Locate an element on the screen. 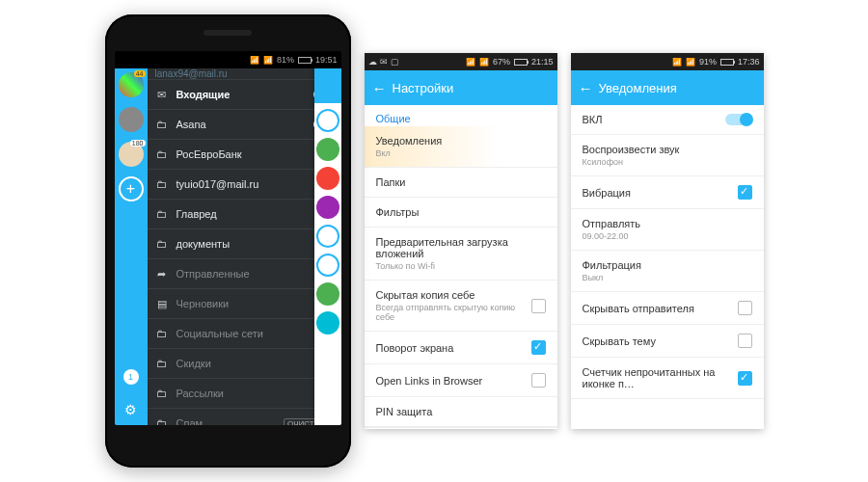 Image resolution: width=868 pixels, height=482 pixels. folder-label: документы is located at coordinates (203, 244).